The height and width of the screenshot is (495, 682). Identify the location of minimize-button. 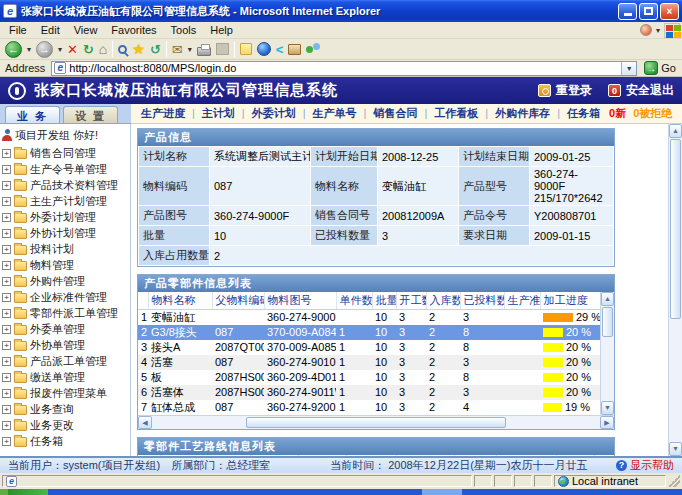
(628, 12).